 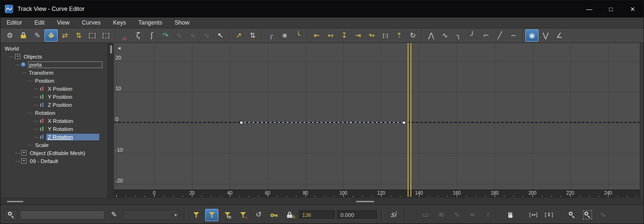 What do you see at coordinates (10, 35) in the screenshot?
I see `filters-icon: ⚙` at bounding box center [10, 35].